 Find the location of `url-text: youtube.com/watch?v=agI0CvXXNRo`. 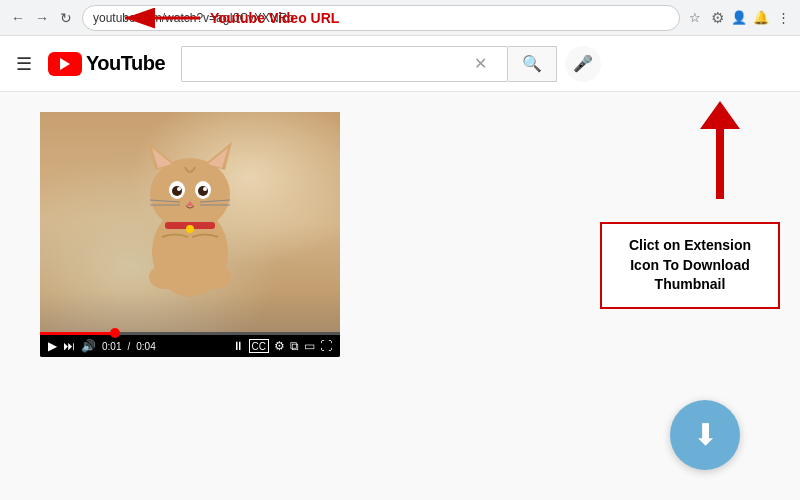

url-text: youtube.com/watch?v=agI0CvXXNRo is located at coordinates (194, 18).